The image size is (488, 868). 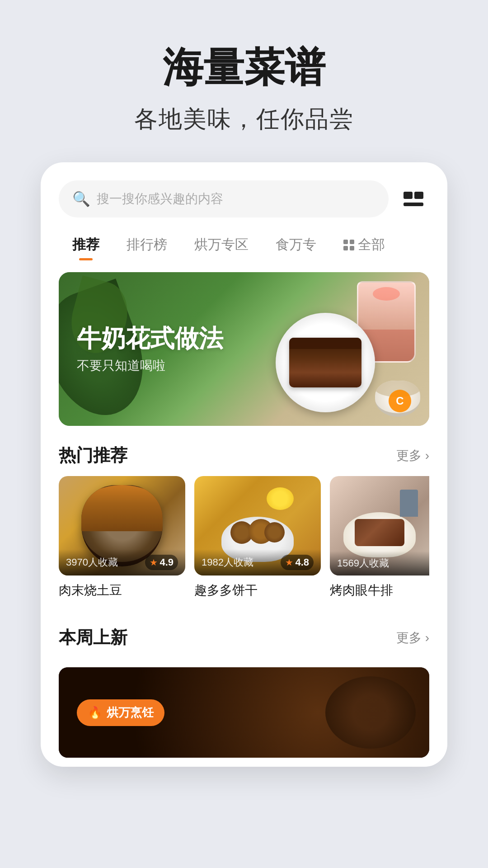 What do you see at coordinates (122, 526) in the screenshot?
I see `recipe-image-1: 3970人收藏 ★ 4.9` at bounding box center [122, 526].